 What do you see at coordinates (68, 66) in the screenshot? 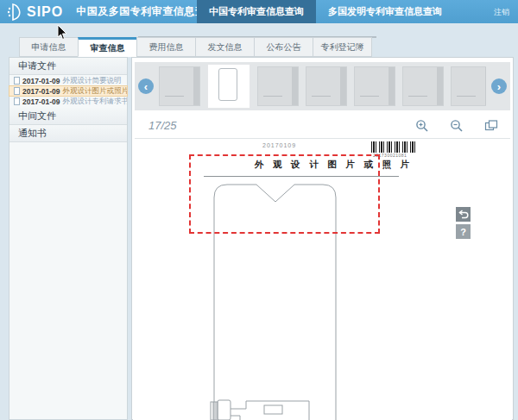
I see `section-application-files: 申请文件` at bounding box center [68, 66].